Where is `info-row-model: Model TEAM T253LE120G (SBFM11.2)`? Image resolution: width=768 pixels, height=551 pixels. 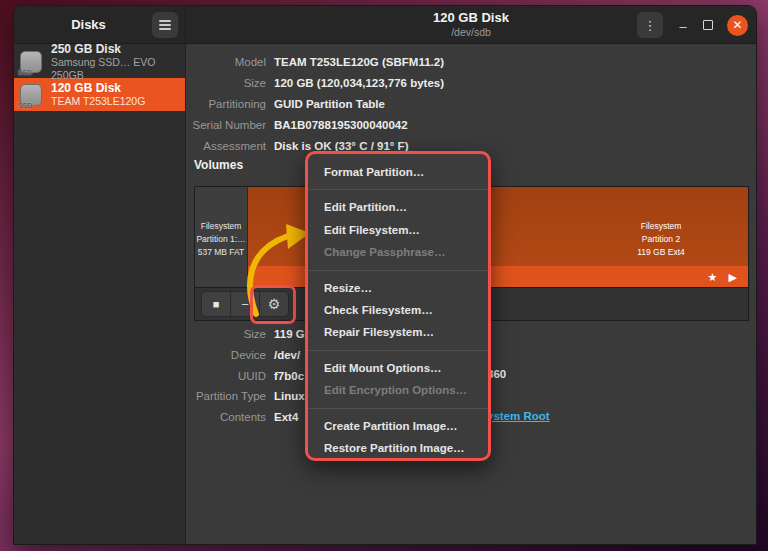
info-row-model: Model TEAM T253LE120G (SBFM11.2) is located at coordinates (471, 62).